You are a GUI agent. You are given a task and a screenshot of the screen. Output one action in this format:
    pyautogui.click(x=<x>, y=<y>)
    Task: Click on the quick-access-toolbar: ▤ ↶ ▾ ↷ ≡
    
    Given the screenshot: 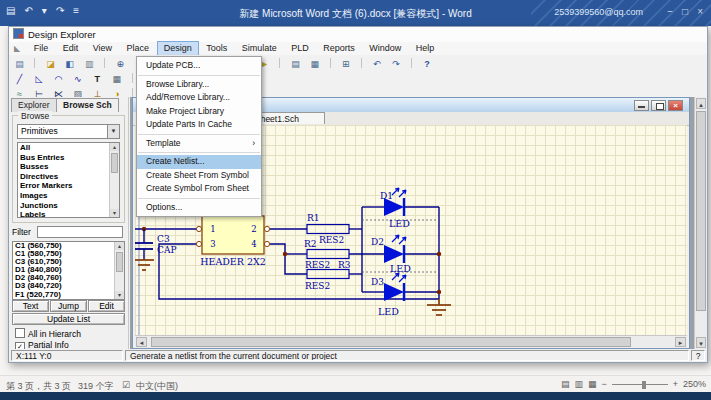 What is the action you would take?
    pyautogui.click(x=42, y=10)
    